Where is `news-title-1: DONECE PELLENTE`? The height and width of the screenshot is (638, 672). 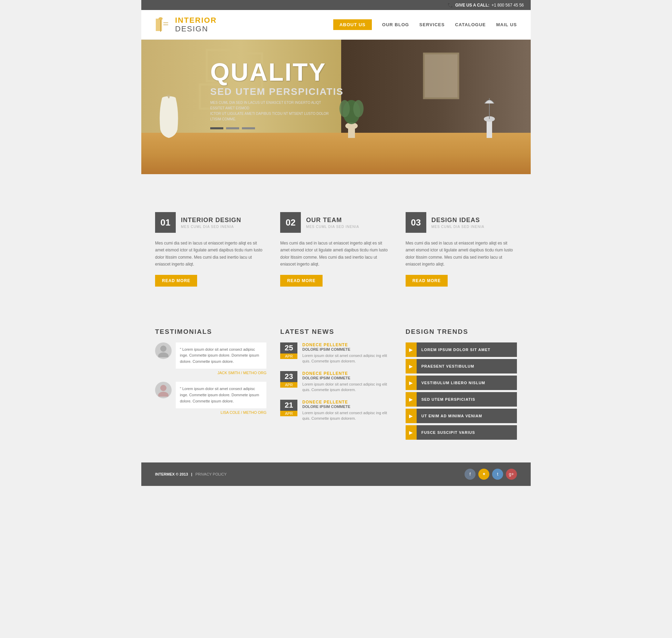 news-title-1: DONECE PELLENTE is located at coordinates (347, 345).